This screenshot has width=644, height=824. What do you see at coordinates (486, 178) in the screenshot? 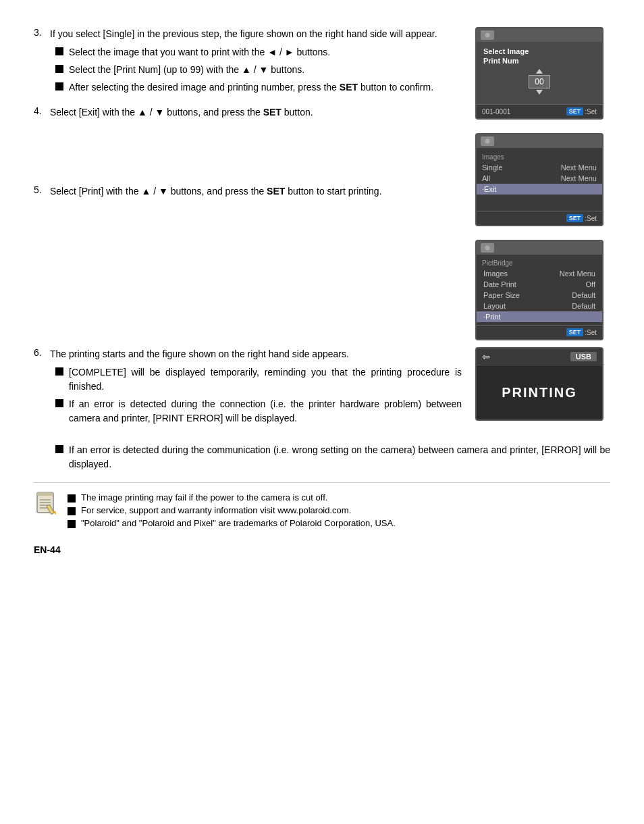
I see `menu-item-all-label: All` at bounding box center [486, 178].